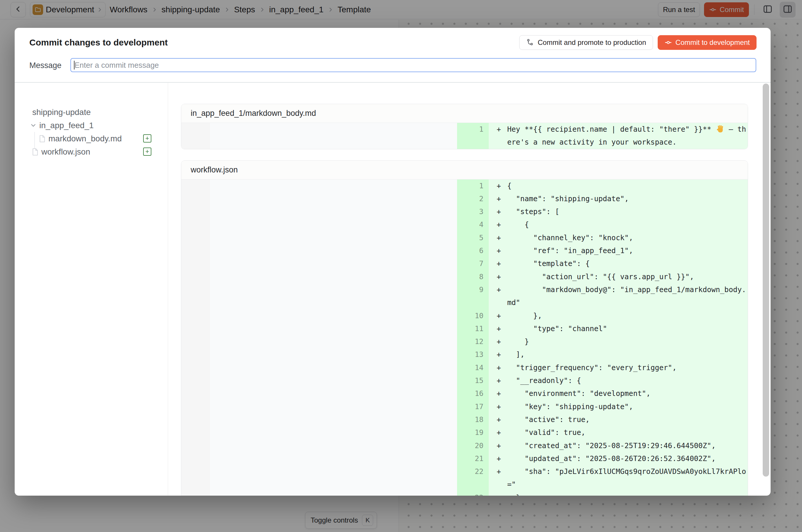 This screenshot has width=802, height=532. I want to click on line-content: "channel_key": "knock",, so click(627, 238).